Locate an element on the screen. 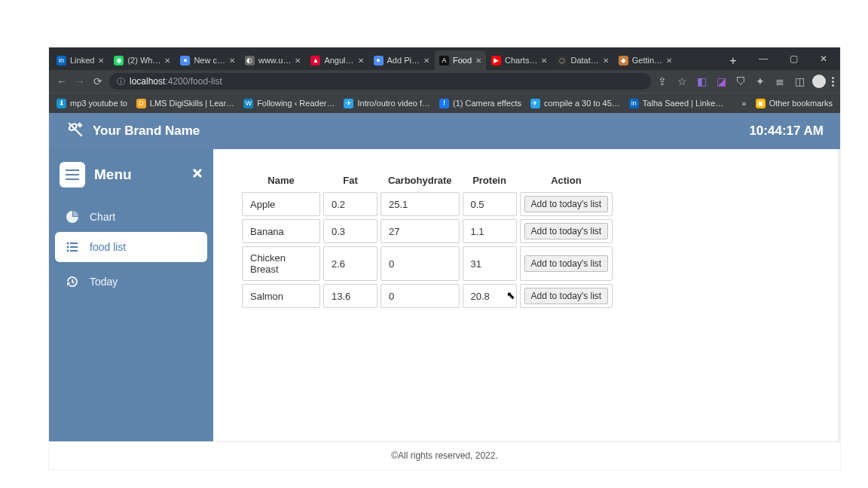 The width and height of the screenshot is (868, 488). profile-avatar is located at coordinates (819, 81).